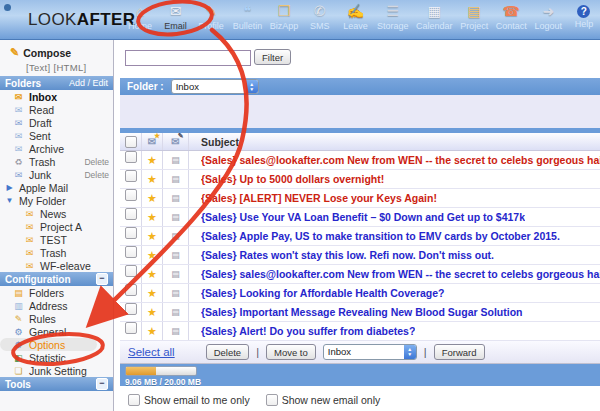 The image size is (600, 411). Describe the element at coordinates (10, 188) in the screenshot. I see `collapsed-arrow-icon: ▶` at that location.